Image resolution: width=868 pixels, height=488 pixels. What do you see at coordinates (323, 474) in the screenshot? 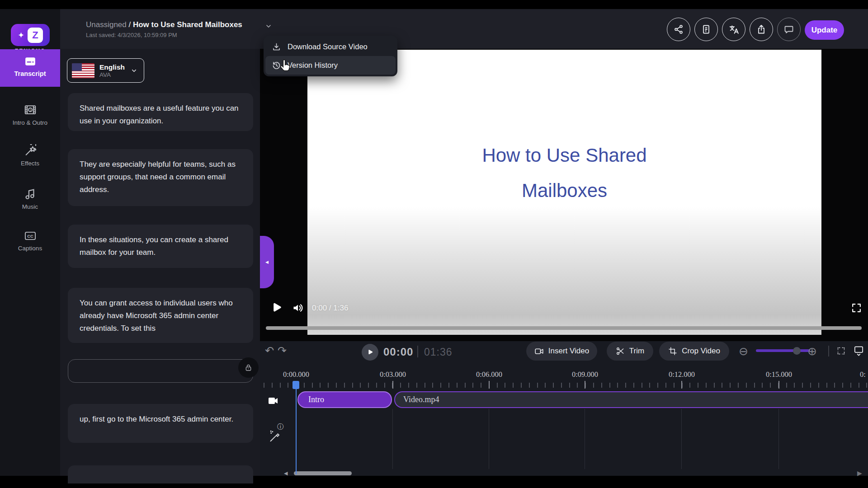
I see `timeline-scrollbar-thumb` at bounding box center [323, 474].